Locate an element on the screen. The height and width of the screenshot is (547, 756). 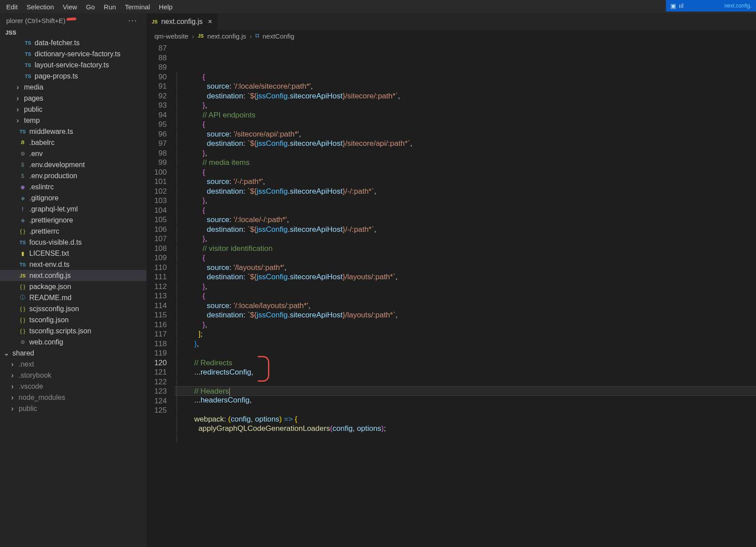
code-line: │ source: '/:locale/-/:path*', is located at coordinates (465, 220).